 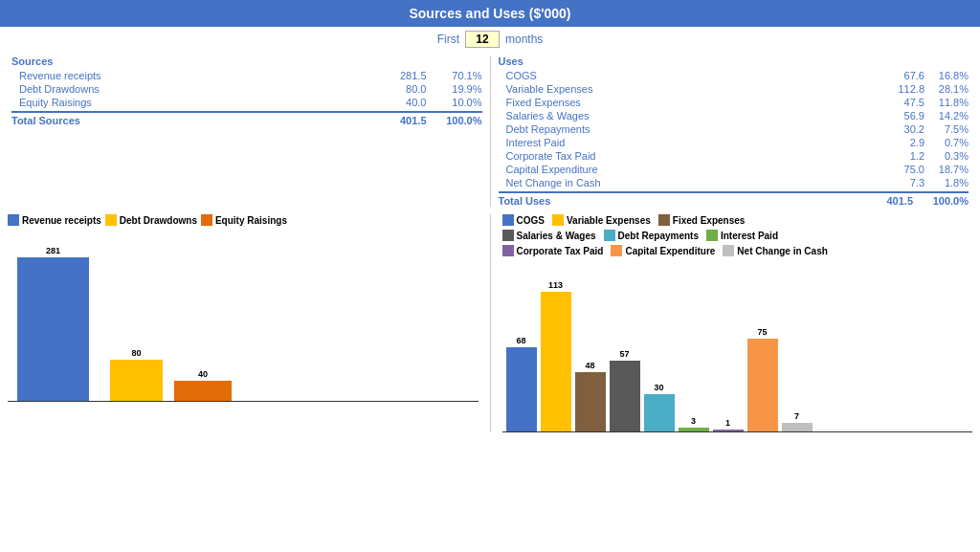 I want to click on bar-group: 113, so click(x=556, y=356).